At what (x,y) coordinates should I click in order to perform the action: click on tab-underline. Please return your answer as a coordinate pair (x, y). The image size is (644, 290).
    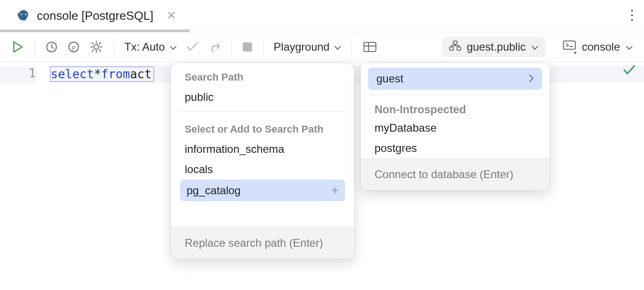
    Looking at the image, I should click on (95, 31).